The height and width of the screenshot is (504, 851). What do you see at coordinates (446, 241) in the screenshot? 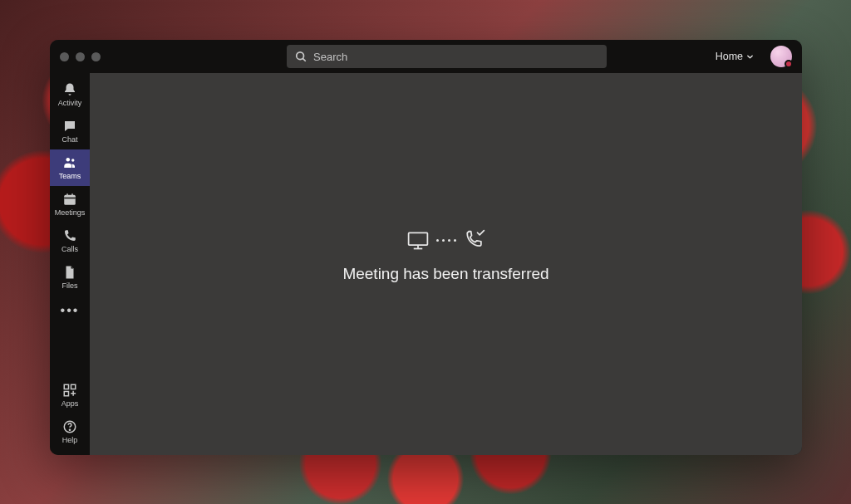
I see `dots-icon` at bounding box center [446, 241].